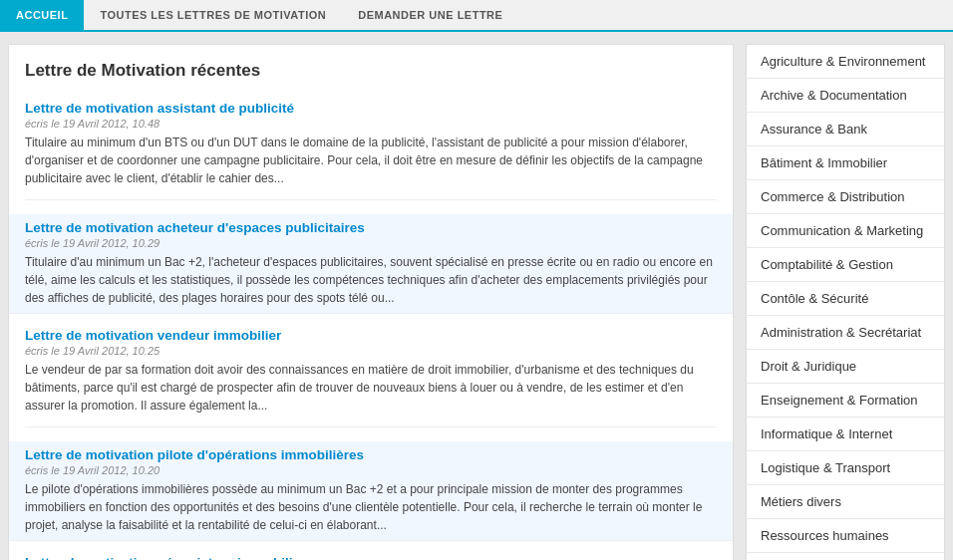 This screenshot has width=953, height=560. I want to click on sidebar-item-15: Science & Industrie, so click(845, 556).